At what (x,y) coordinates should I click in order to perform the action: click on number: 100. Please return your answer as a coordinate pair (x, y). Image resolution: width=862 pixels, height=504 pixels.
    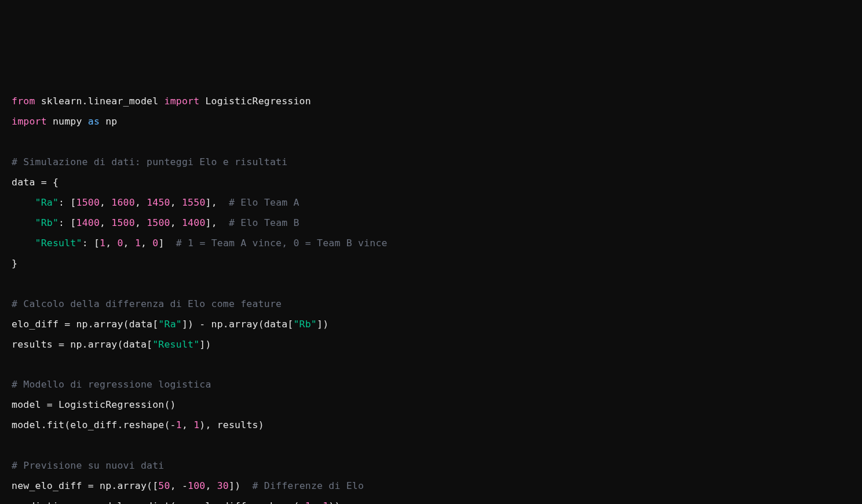
    Looking at the image, I should click on (196, 485).